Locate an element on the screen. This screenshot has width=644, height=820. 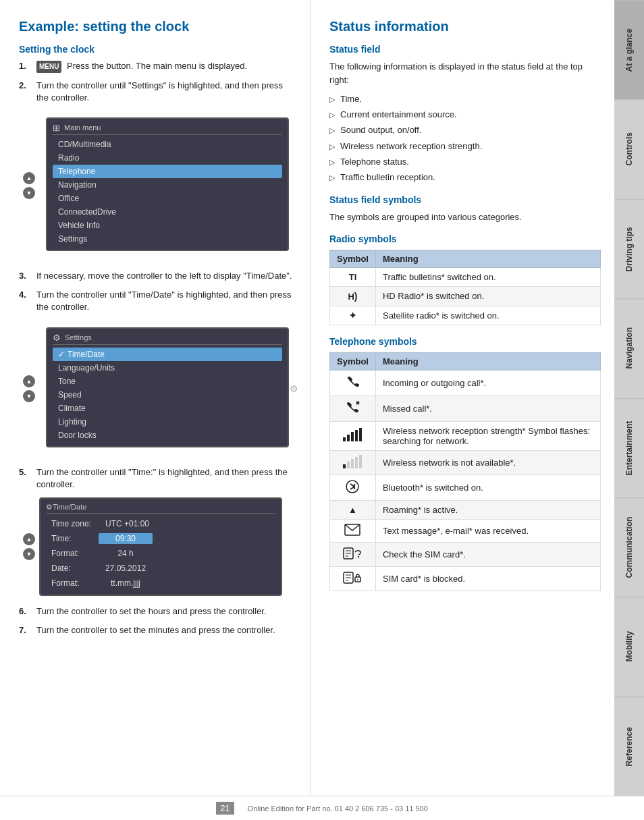
nav-down-button-3: ▼ is located at coordinates (29, 554).